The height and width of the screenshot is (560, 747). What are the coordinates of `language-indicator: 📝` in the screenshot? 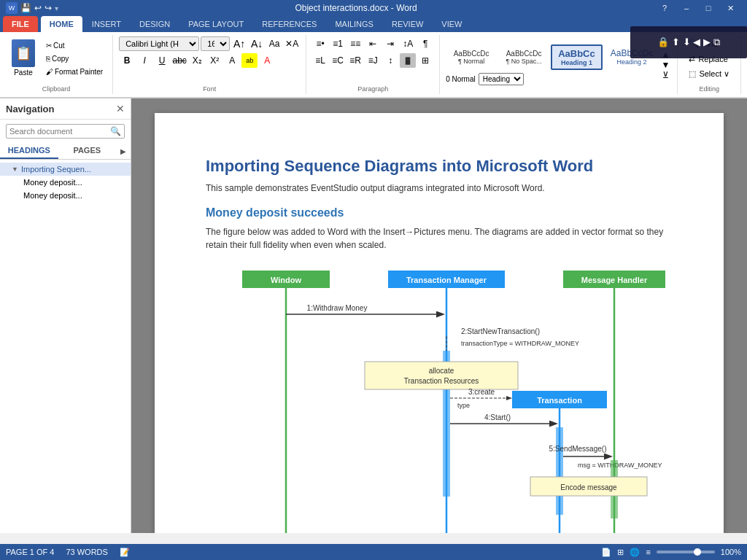 It's located at (125, 553).